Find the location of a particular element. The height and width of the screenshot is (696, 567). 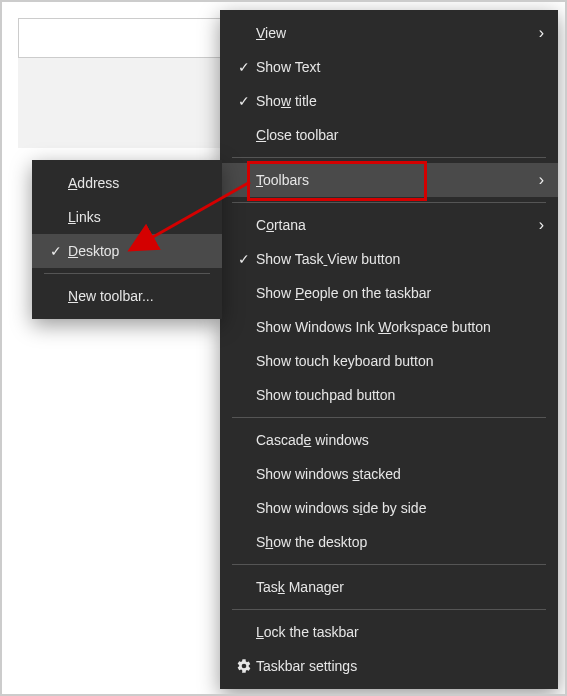

toolbars-submenu: AddressLinks✓DesktopNew toolbar... is located at coordinates (127, 240).